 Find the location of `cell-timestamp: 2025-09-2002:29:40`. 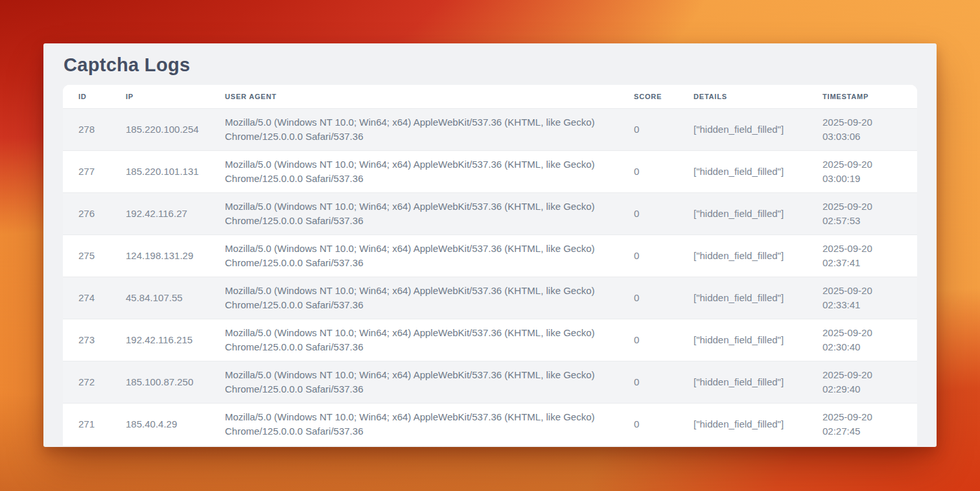

cell-timestamp: 2025-09-2002:29:40 is located at coordinates (862, 382).